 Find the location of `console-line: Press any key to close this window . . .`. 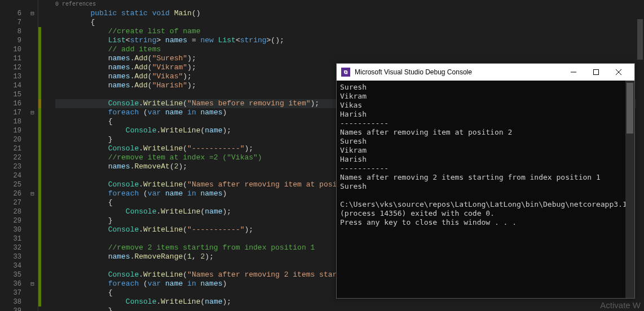

console-line: Press any key to close this window . . . is located at coordinates (486, 223).